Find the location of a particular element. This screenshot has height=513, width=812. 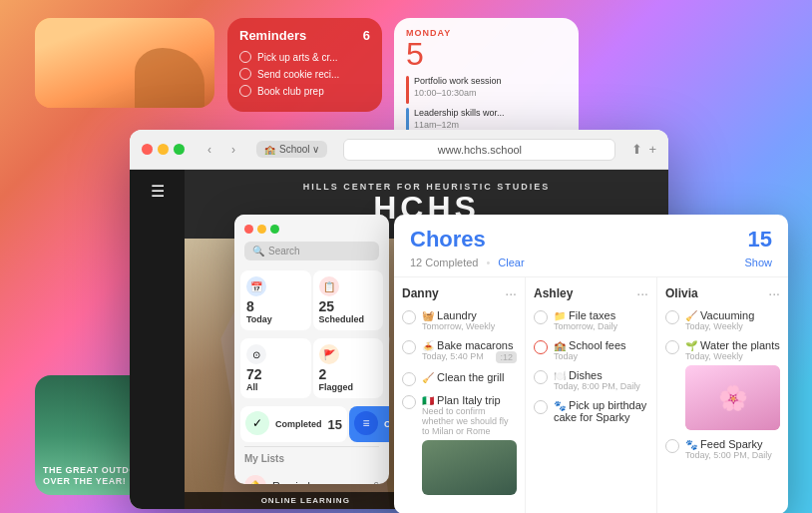

calendar-day: MONDAY is located at coordinates (487, 33).